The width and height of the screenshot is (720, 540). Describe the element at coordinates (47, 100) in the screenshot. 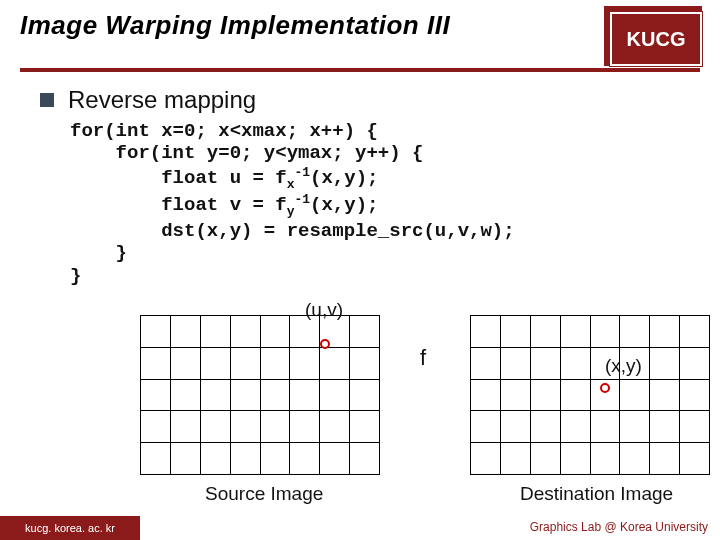

I see `bullet-icon` at that location.